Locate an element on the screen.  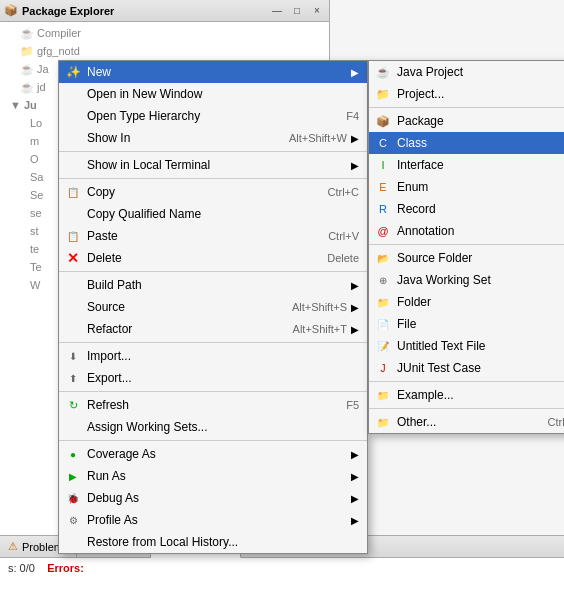
paste-icon: 📋 is located at coordinates (73, 236).